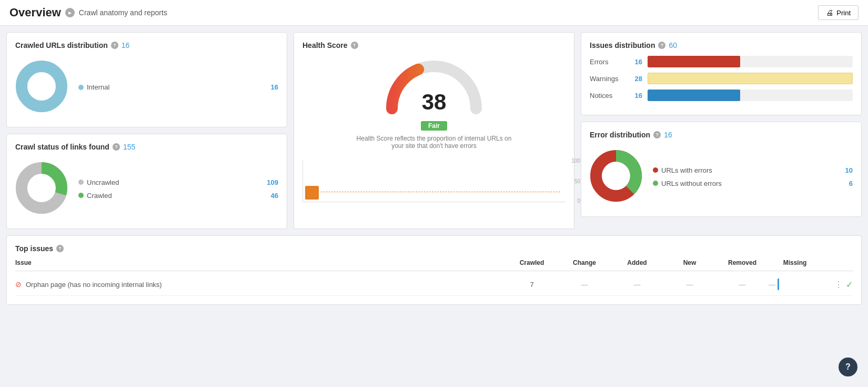 The width and height of the screenshot is (868, 387). What do you see at coordinates (673, 45) in the screenshot?
I see `issues-dist-count: 60` at bounding box center [673, 45].